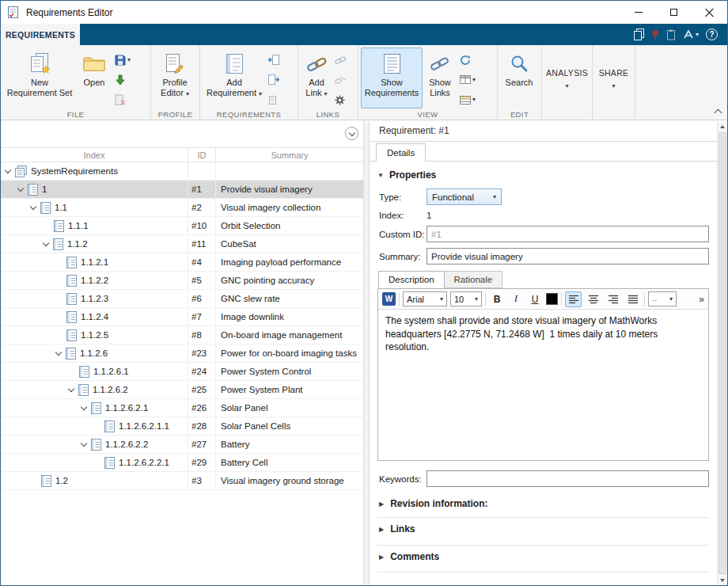 The image size is (728, 586). I want to click on tree-row: 1.1.2.6#23Power for on-board imaging tas…, so click(182, 353).